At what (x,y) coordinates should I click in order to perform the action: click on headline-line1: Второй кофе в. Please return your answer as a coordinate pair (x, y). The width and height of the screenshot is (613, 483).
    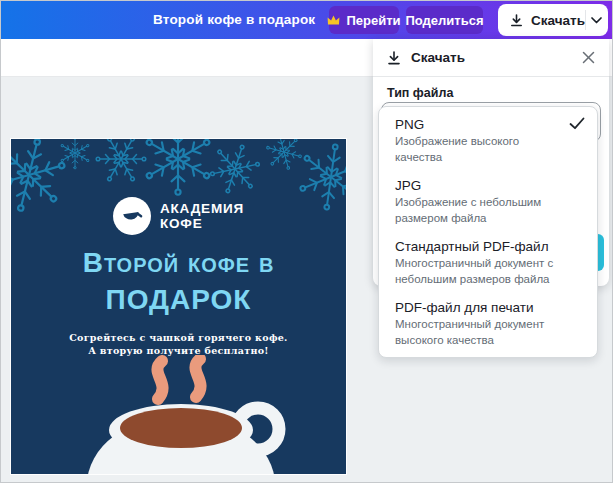
    Looking at the image, I should click on (178, 262).